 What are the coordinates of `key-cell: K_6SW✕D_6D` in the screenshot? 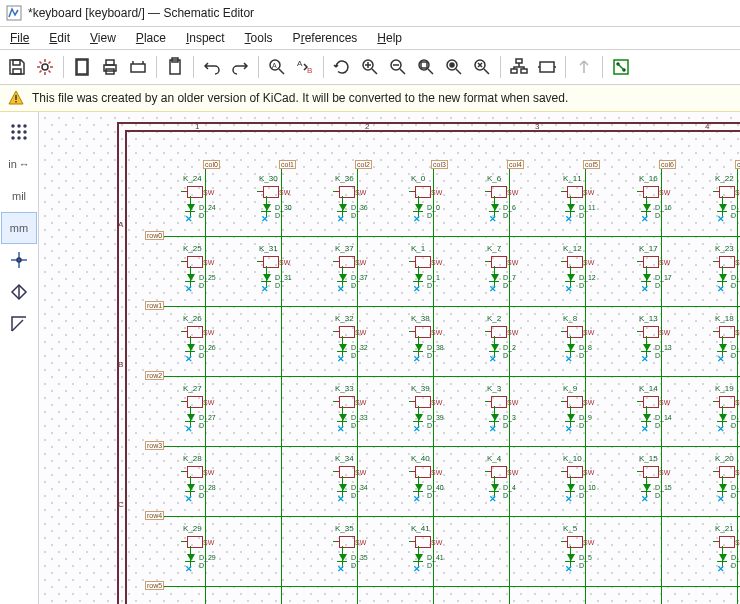 It's located at (519, 203).